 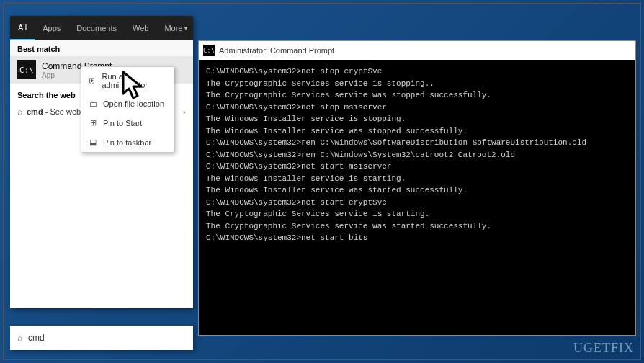 I want to click on pin-taskbar-icon: ⬓, so click(x=93, y=143).